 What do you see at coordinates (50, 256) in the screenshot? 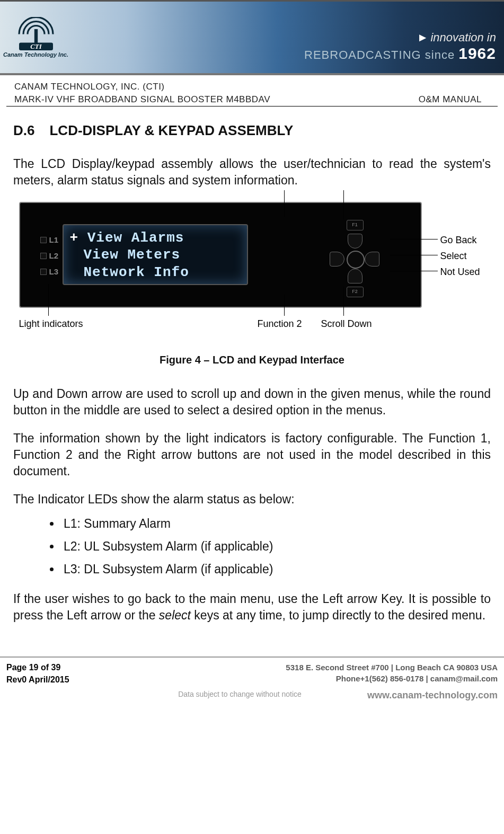
I see `led-indicators: L1 L2 L3` at bounding box center [50, 256].